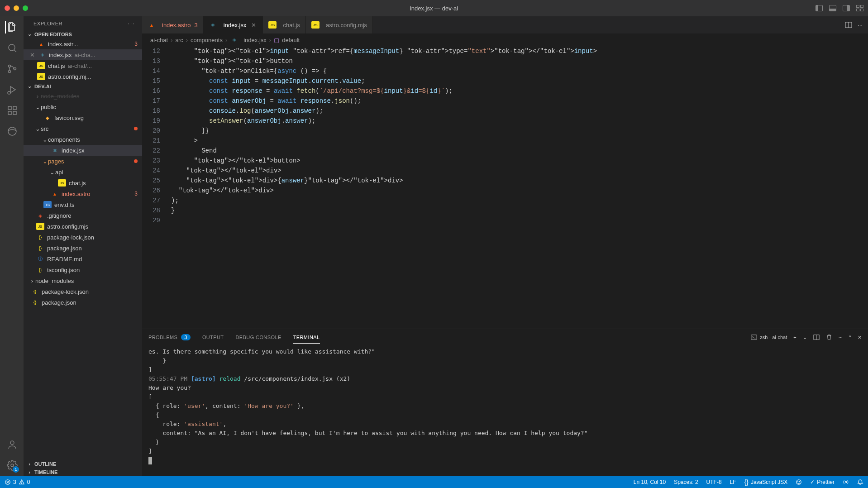 Image resolution: width=868 pixels, height=488 pixels. Describe the element at coordinates (860, 8) in the screenshot. I see `customize-layout-icon` at that location.